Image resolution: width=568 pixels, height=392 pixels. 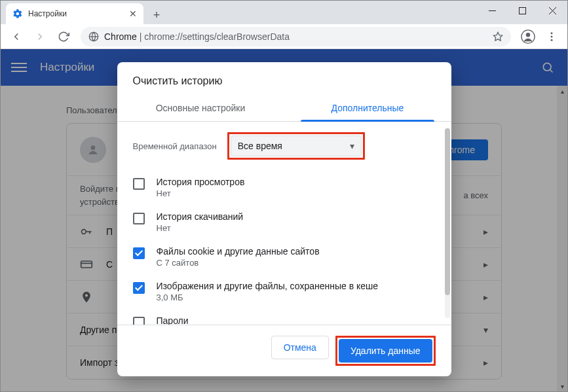 I want to click on new-tab-button: +, so click(x=157, y=15).